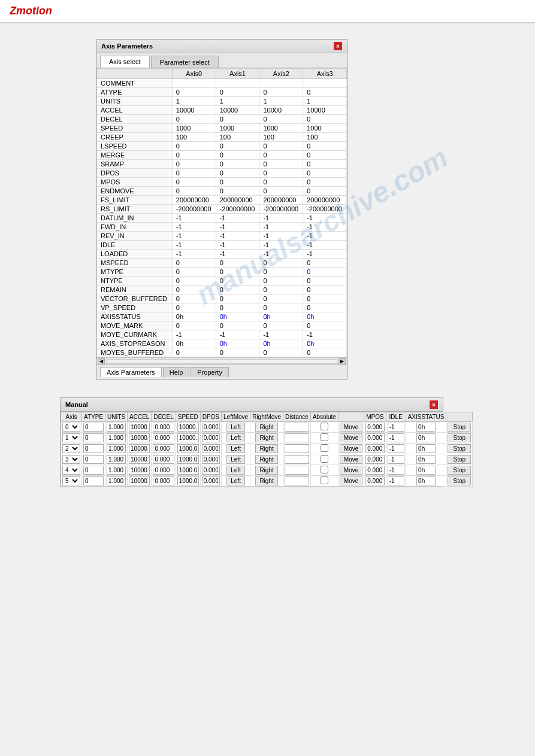  Describe the element at coordinates (71, 427) in the screenshot. I see `axis-select: 01234567` at that location.